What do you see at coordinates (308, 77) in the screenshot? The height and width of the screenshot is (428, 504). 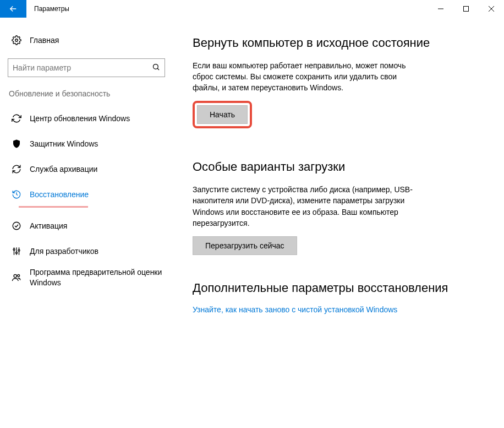 I see `reset-description: Если ваш компьютер работает неправильно,…` at bounding box center [308, 77].